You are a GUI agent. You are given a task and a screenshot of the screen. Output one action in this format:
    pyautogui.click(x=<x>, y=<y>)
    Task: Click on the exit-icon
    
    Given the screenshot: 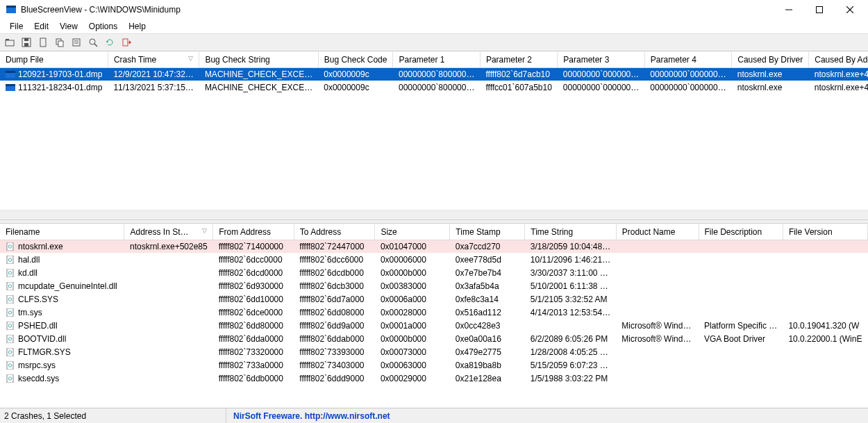 What is the action you would take?
    pyautogui.click(x=126, y=42)
    